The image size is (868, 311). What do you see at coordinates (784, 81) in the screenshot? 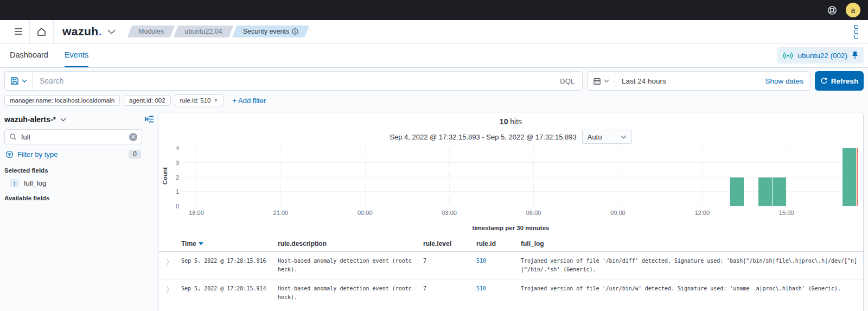
I see `show-dates-button: Show dates` at bounding box center [784, 81].